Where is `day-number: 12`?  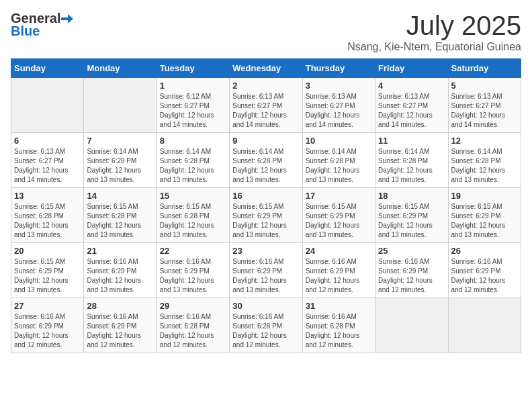 day-number: 12 is located at coordinates (485, 141).